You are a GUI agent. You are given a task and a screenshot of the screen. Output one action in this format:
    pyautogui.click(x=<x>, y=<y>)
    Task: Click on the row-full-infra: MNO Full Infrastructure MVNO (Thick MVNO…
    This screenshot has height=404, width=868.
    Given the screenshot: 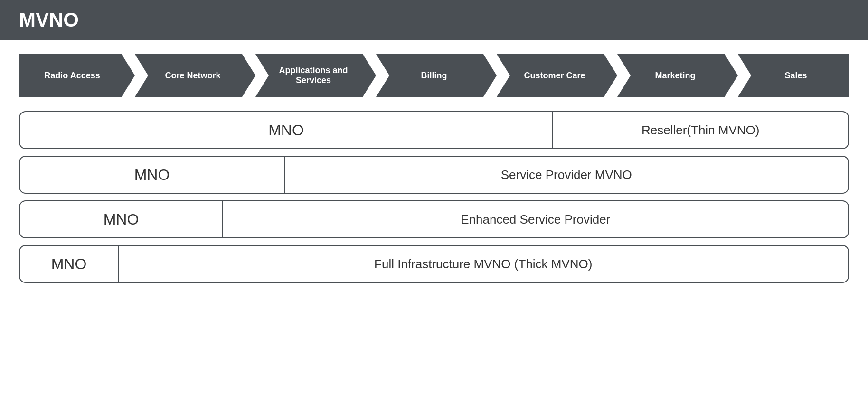 What is the action you would take?
    pyautogui.click(x=434, y=264)
    